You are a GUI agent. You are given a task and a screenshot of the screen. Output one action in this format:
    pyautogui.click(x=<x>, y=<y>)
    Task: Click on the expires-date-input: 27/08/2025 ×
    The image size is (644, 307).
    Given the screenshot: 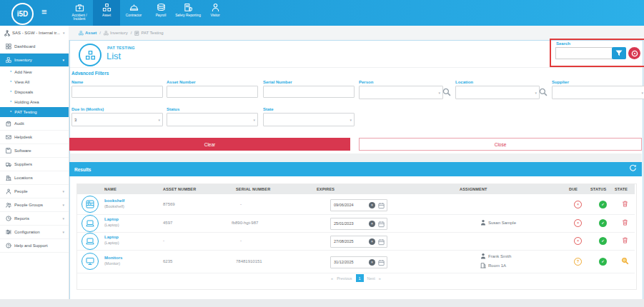 What is the action you would take?
    pyautogui.click(x=359, y=241)
    